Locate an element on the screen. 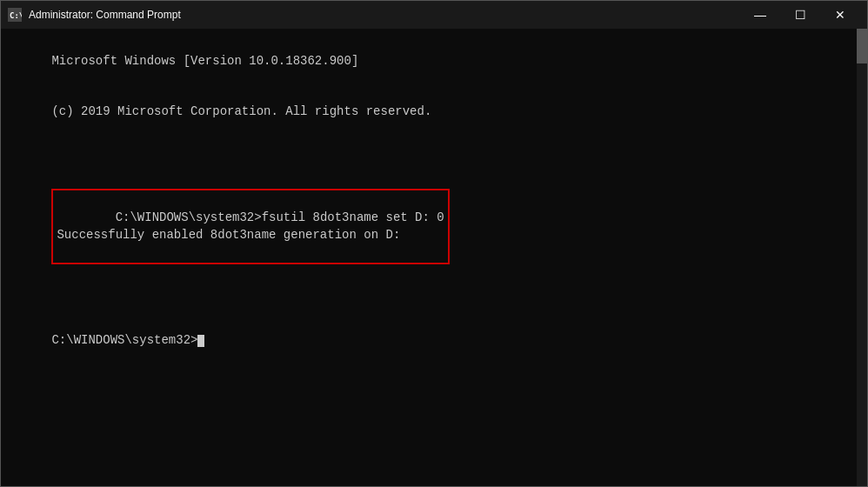 Image resolution: width=868 pixels, height=487 pixels. title-bar-controls: — ☐ ✕ is located at coordinates (800, 15).